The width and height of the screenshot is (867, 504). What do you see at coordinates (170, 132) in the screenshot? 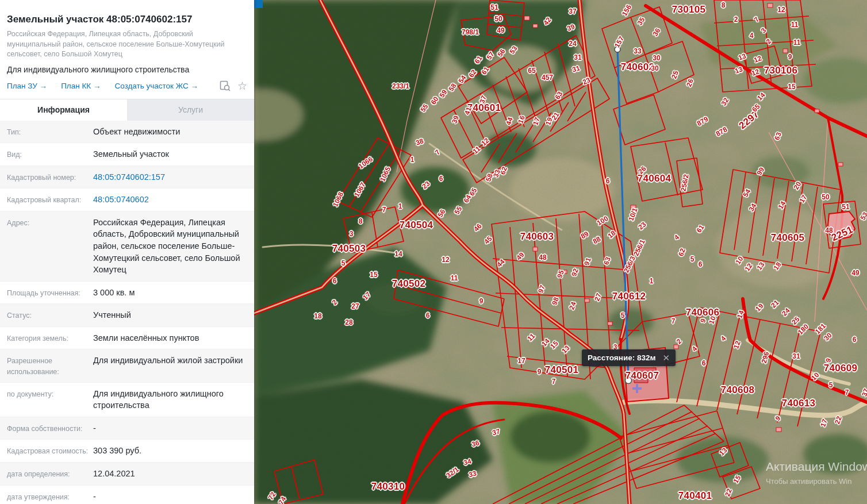
I see `row-value: Объект недвижимости` at bounding box center [170, 132].